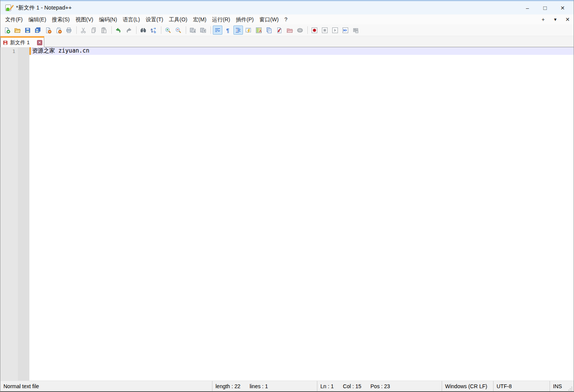 The width and height of the screenshot is (574, 392). I want to click on status-eol-format: Windows (CR LF), so click(468, 386).